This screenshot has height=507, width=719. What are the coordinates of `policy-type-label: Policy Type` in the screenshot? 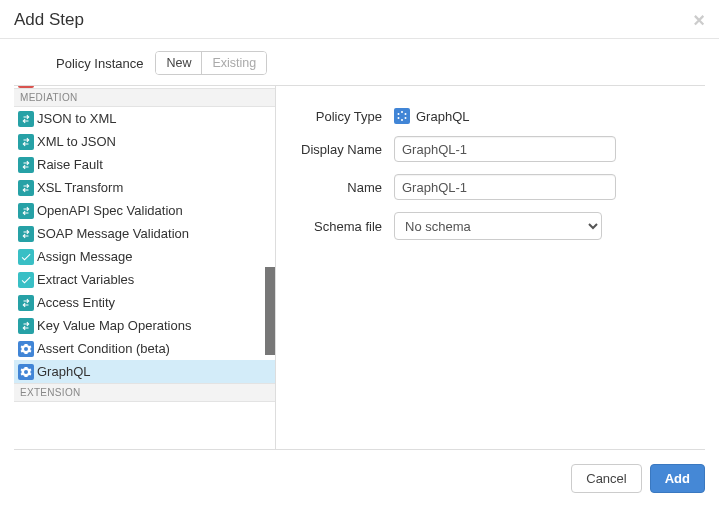 It's located at (344, 116).